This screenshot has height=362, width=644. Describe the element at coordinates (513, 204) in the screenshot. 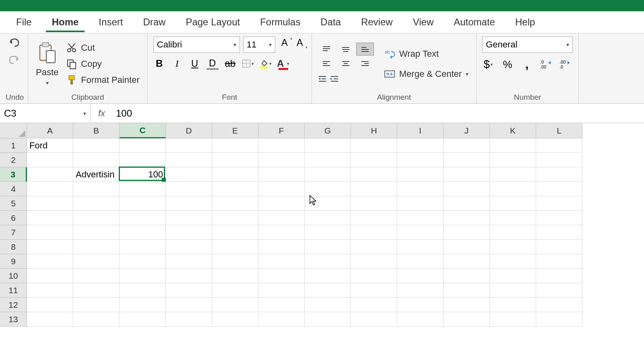

I see `cell-K5` at that location.